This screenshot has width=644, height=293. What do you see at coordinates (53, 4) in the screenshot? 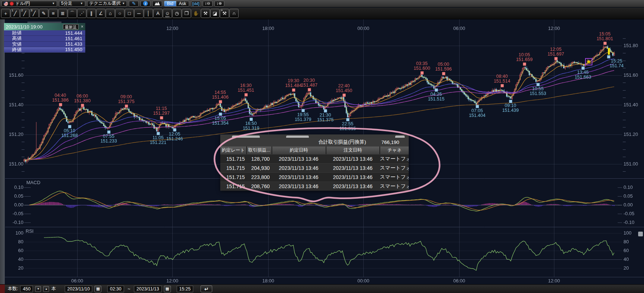
I see `chevron-down-icon: ▼` at bounding box center [53, 4].